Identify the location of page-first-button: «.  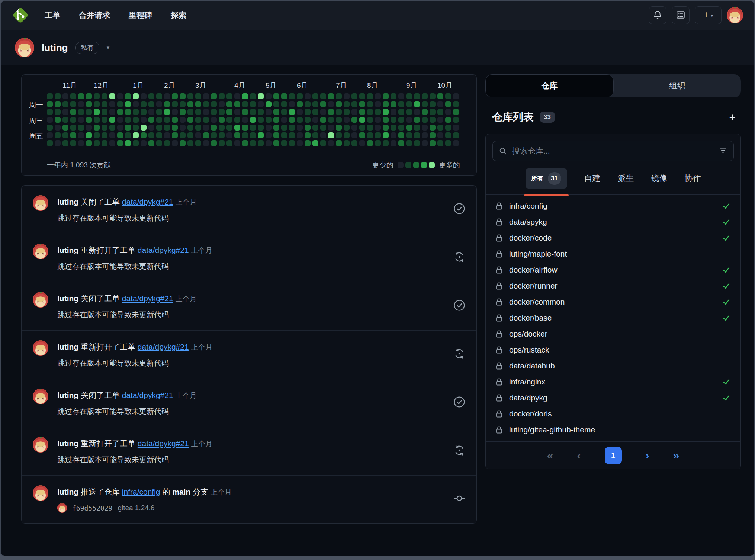
(550, 456).